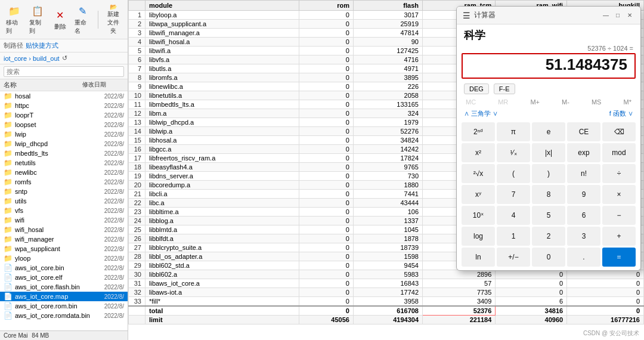 Image resolution: width=644 pixels, height=340 pixels. What do you see at coordinates (471, 102) in the screenshot?
I see `mc-button: MC` at bounding box center [471, 102].